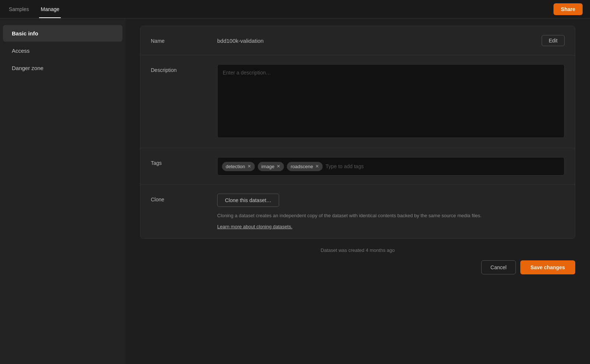 Image resolution: width=590 pixels, height=364 pixels. What do you see at coordinates (553, 41) in the screenshot?
I see `edit-button: Edit` at bounding box center [553, 41].